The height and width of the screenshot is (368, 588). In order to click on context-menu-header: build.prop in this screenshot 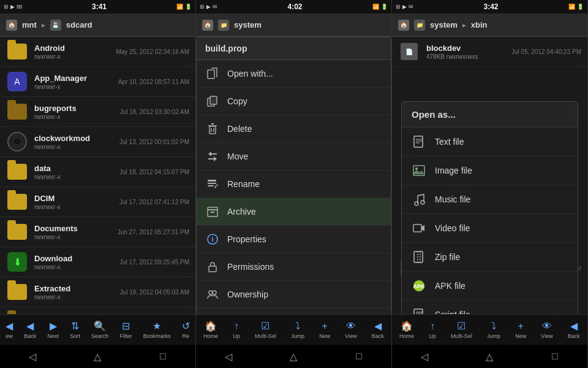, I will do `click(294, 49)`.